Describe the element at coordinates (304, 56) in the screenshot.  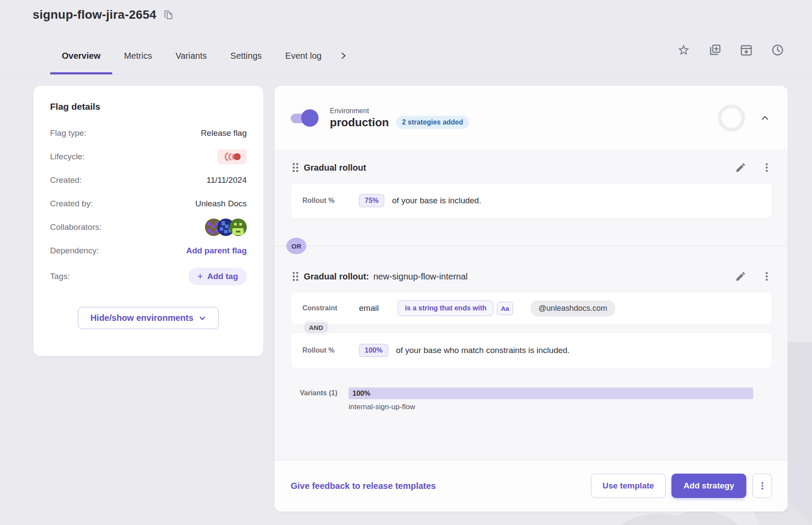
I see `tab-event-log: Event log` at that location.